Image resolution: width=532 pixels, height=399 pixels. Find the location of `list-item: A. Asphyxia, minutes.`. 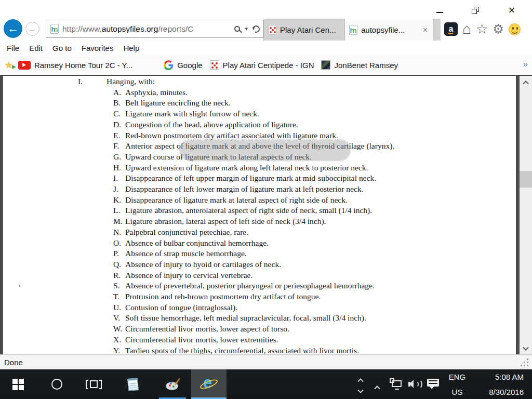

list-item: A. Asphyxia, minutes. is located at coordinates (254, 92).